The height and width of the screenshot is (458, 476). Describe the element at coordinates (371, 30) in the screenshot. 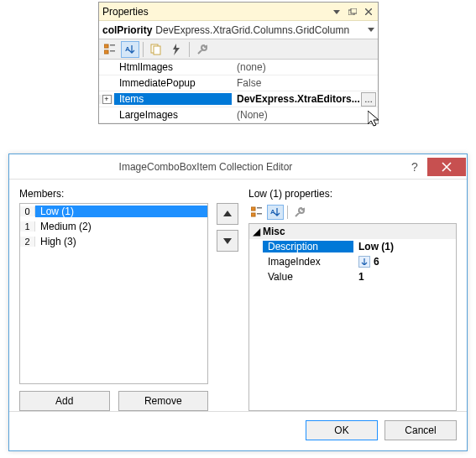

I see `chevron-down-icon` at that location.